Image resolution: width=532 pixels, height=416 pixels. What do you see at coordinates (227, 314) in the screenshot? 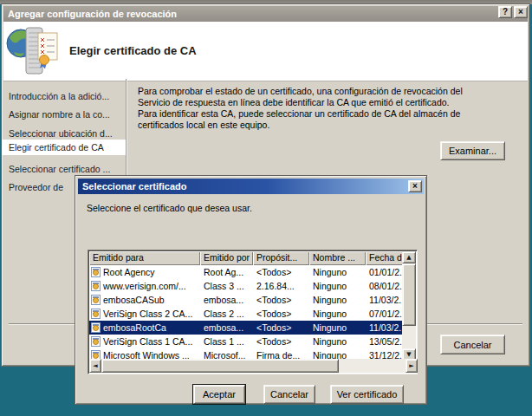
I see `cell-issued-by: Class 2 ...` at bounding box center [227, 314].